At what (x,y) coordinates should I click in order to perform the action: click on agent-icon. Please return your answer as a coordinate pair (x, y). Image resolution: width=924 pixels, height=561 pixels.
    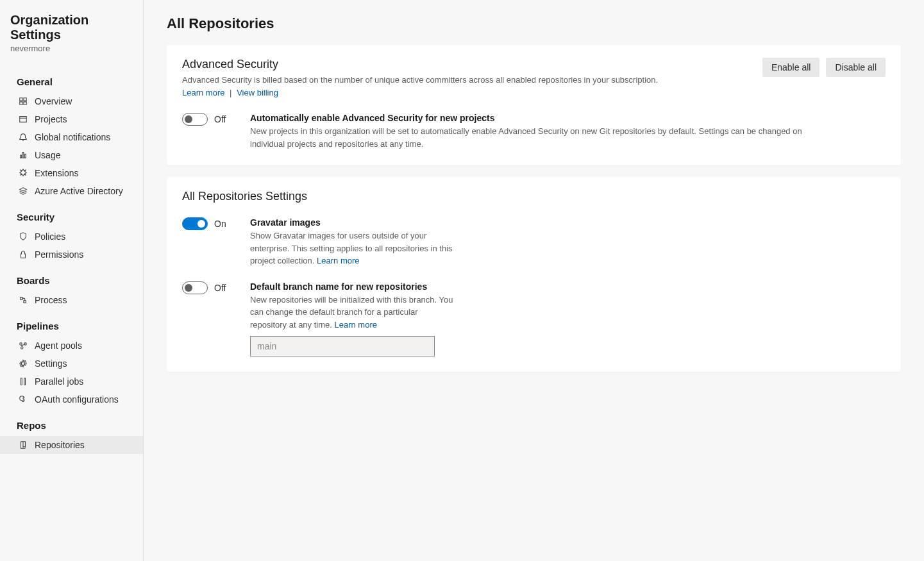
    Looking at the image, I should click on (23, 346).